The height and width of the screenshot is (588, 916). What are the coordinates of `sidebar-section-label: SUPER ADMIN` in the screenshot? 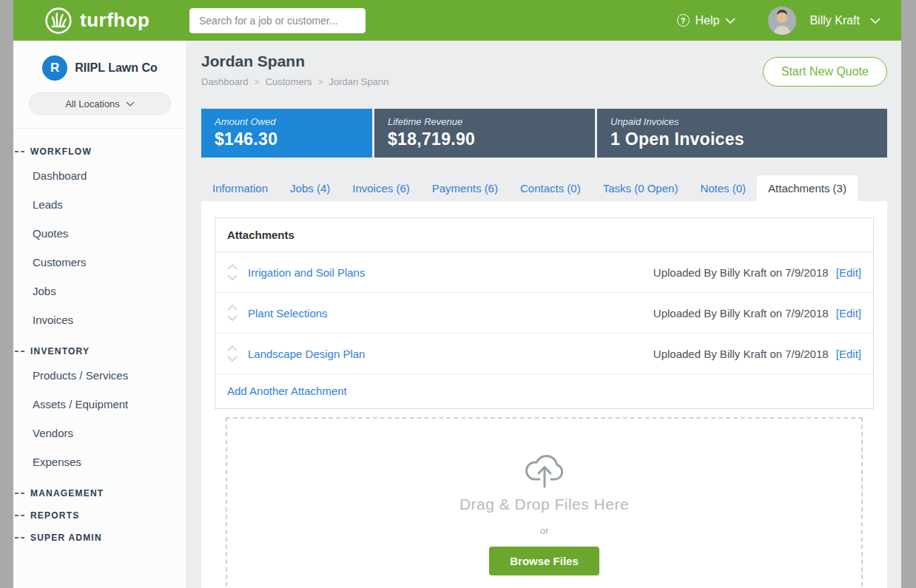 It's located at (67, 538).